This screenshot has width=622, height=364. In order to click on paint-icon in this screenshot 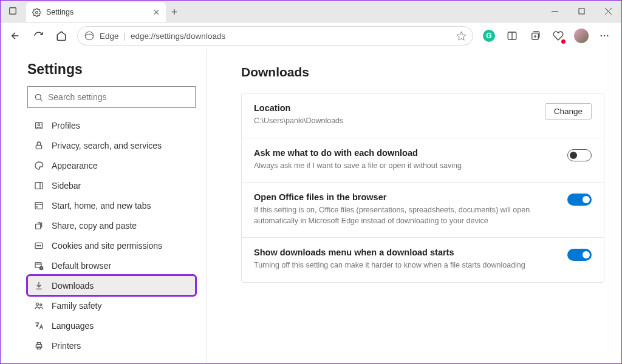, I will do `click(39, 166)`.